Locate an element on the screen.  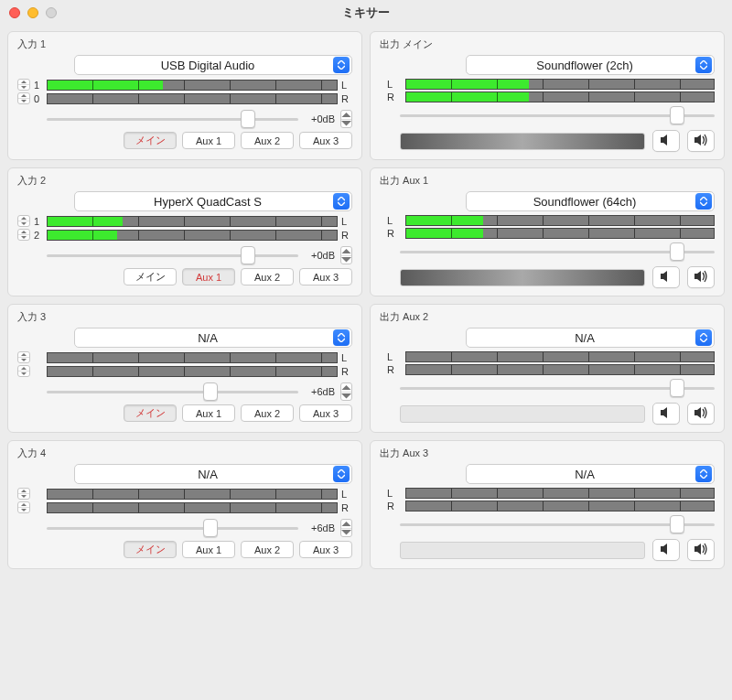
device-select-label: Soundflower (64ch) is located at coordinates (585, 201).